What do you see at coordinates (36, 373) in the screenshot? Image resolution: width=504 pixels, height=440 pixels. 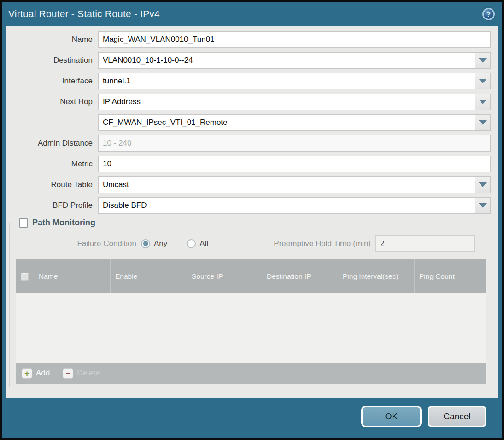 I see `add-button: + Add` at bounding box center [36, 373].